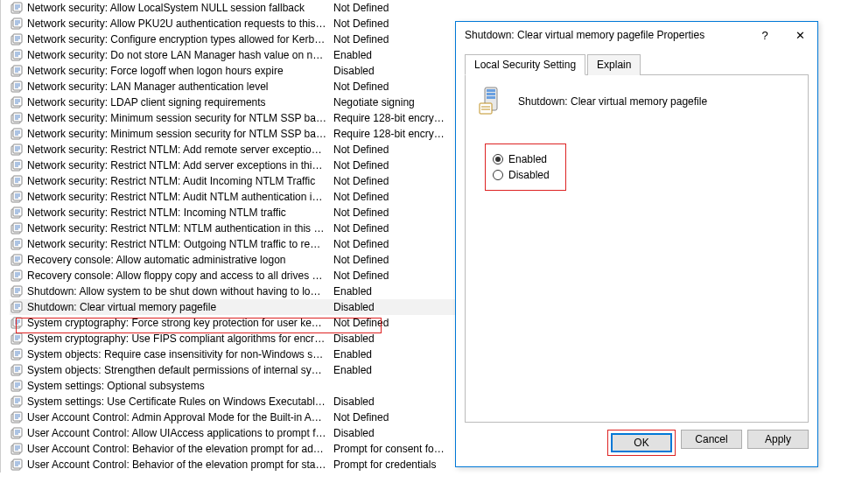  What do you see at coordinates (390, 102) in the screenshot?
I see `policy-setting: Negotiate signing` at bounding box center [390, 102].